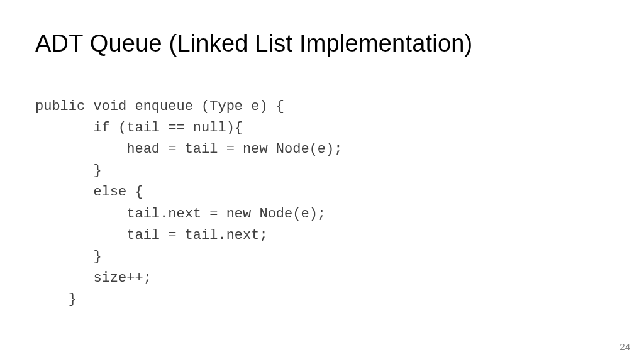 This screenshot has width=644, height=362. Describe the element at coordinates (180, 214) in the screenshot. I see `code-line: tail.next = new Node(e);` at that location.